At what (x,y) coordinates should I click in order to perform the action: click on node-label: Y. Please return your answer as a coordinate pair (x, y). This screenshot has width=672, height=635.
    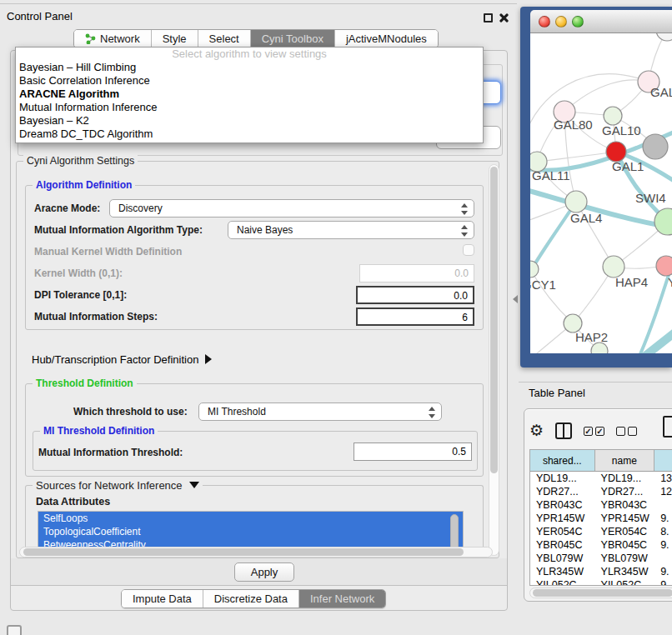
    Looking at the image, I should click on (670, 282).